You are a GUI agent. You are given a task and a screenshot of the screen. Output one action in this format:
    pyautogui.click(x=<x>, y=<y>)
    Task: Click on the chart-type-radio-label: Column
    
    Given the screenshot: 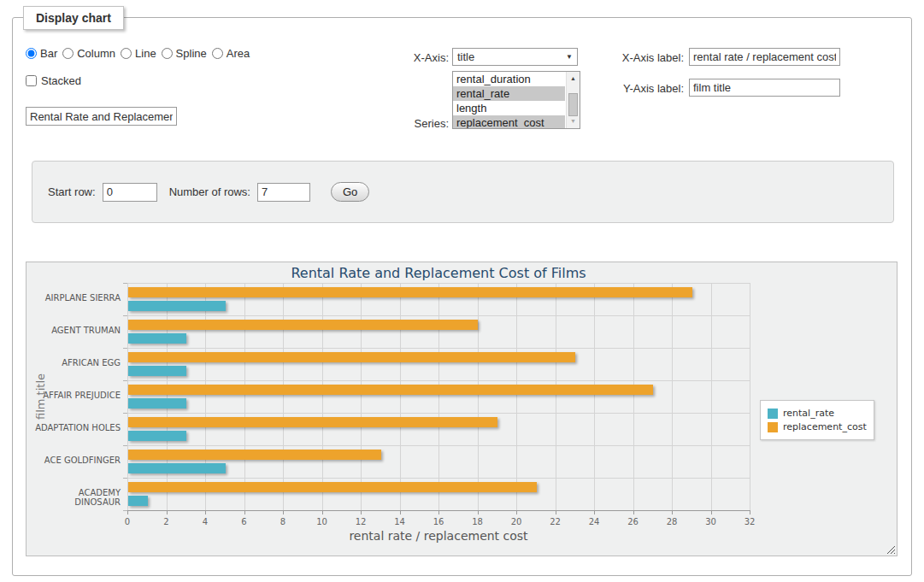 What is the action you would take?
    pyautogui.click(x=96, y=53)
    